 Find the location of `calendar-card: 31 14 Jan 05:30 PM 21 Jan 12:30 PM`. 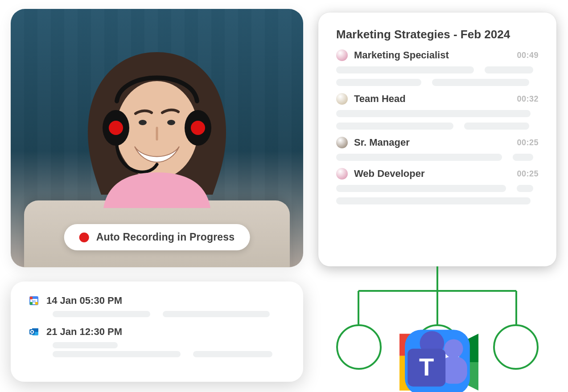

calendar-card: 31 14 Jan 05:30 PM 21 Jan 12:30 PM is located at coordinates (157, 331).